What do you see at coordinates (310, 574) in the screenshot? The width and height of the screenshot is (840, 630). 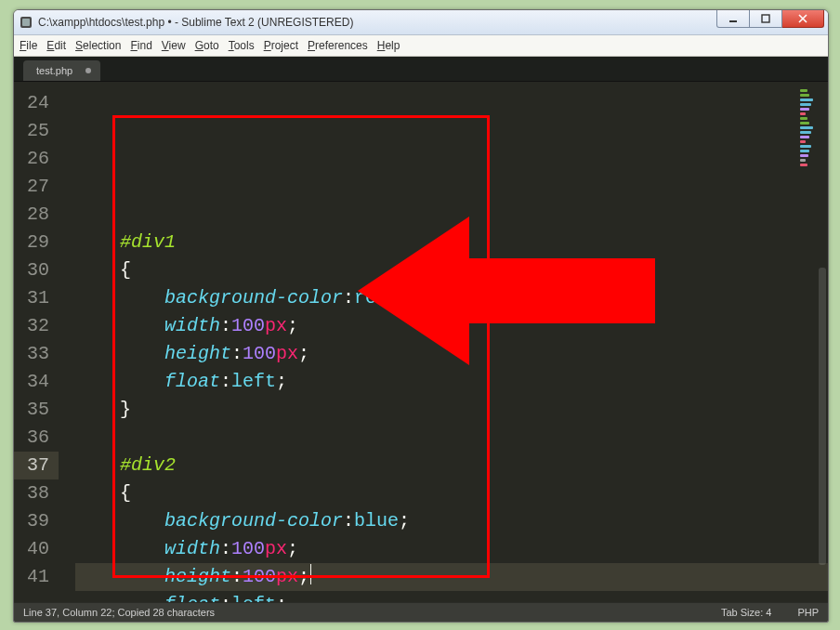 I see `text-cursor` at bounding box center [310, 574].